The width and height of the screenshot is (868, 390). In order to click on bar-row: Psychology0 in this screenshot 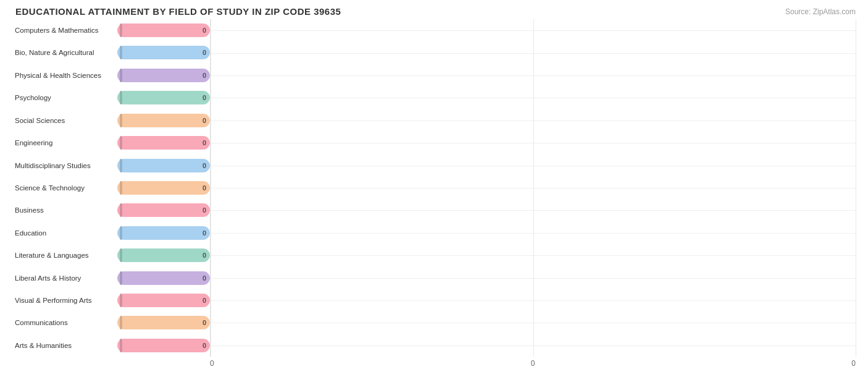, I will do `click(111, 98)`.